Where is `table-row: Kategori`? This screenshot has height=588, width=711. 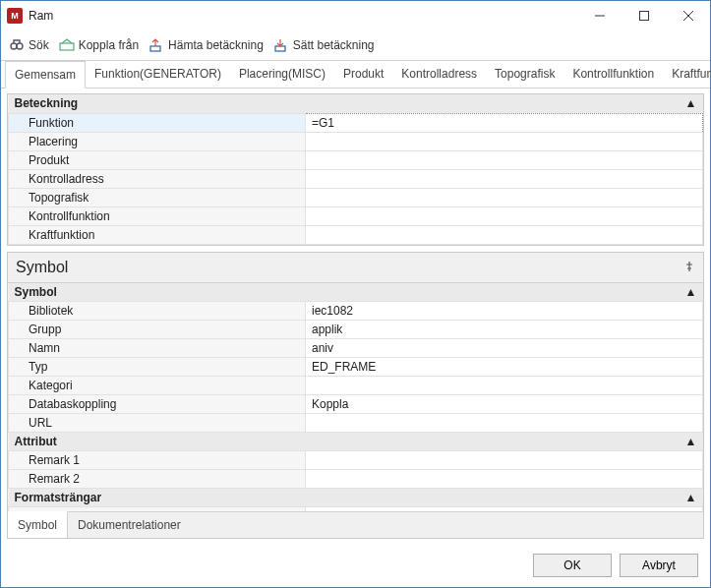
table-row: Kategori is located at coordinates (356, 385).